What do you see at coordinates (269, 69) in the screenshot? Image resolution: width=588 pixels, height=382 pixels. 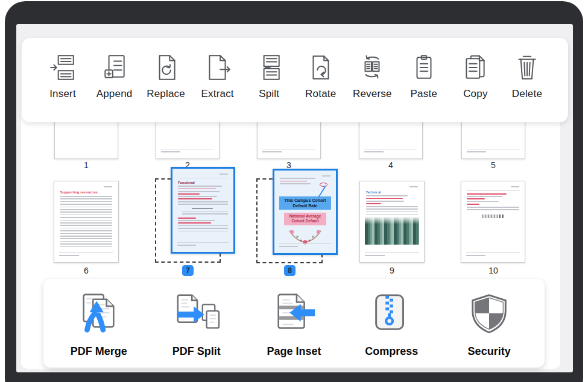 I see `split-icon` at bounding box center [269, 69].